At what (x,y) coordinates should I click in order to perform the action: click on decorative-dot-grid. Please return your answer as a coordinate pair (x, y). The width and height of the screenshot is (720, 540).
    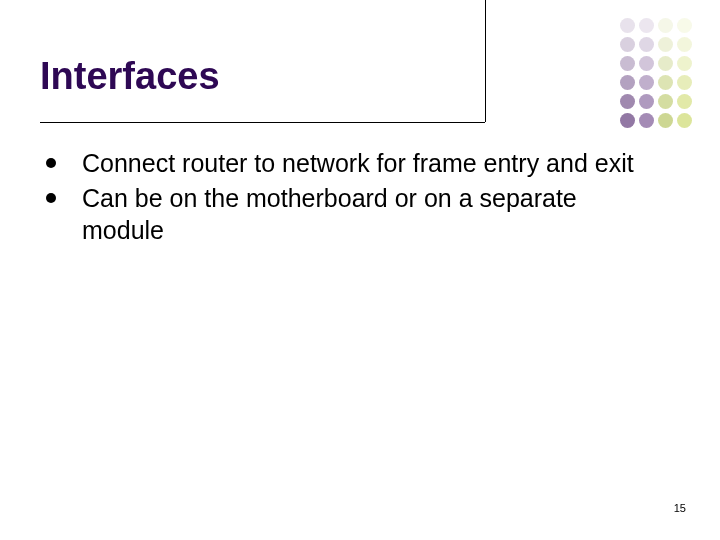
    Looking at the image, I should click on (656, 73).